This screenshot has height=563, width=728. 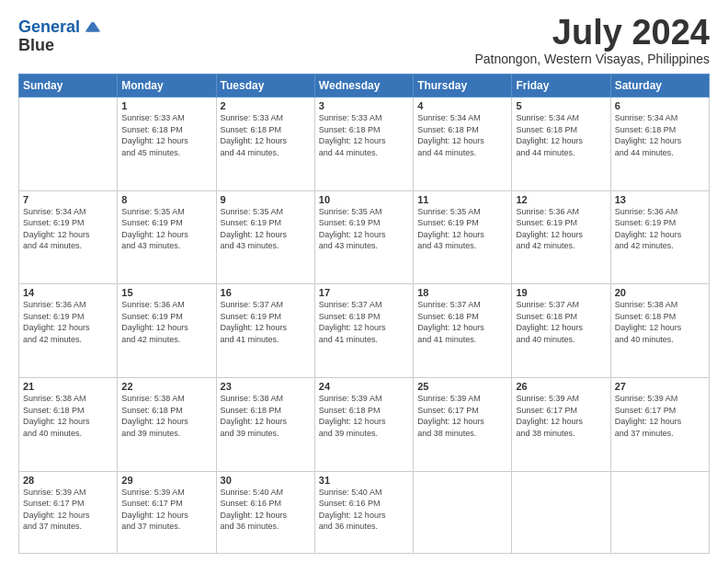 What do you see at coordinates (166, 293) in the screenshot?
I see `day-number: 15` at bounding box center [166, 293].